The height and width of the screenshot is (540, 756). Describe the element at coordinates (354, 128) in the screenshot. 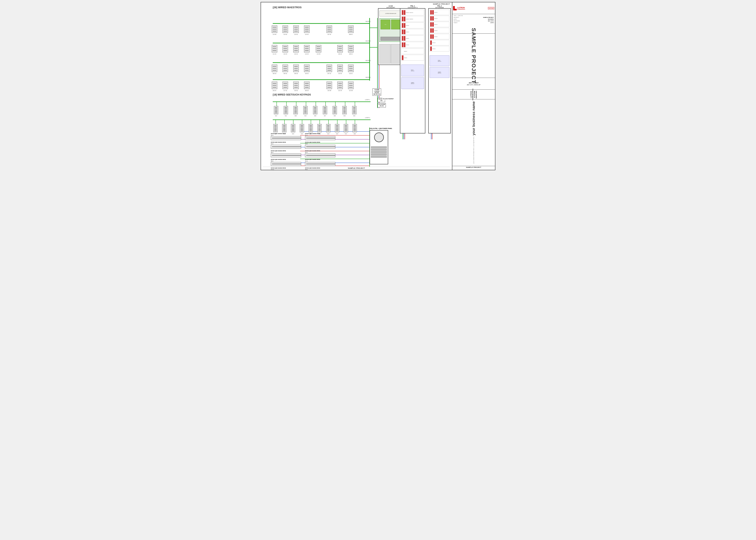

I see `seetouch-606: 606` at that location.